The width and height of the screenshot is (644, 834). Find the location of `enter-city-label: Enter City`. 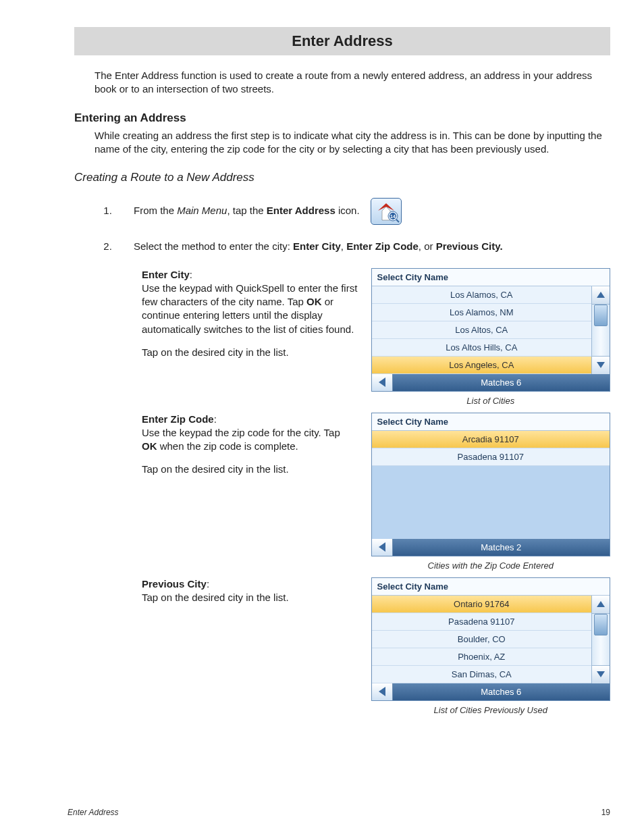

enter-city-label: Enter City is located at coordinates (166, 274).